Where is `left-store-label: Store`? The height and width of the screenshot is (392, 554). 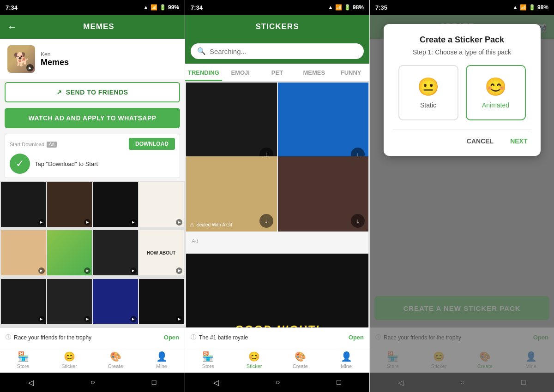
left-store-label: Store is located at coordinates (23, 366).